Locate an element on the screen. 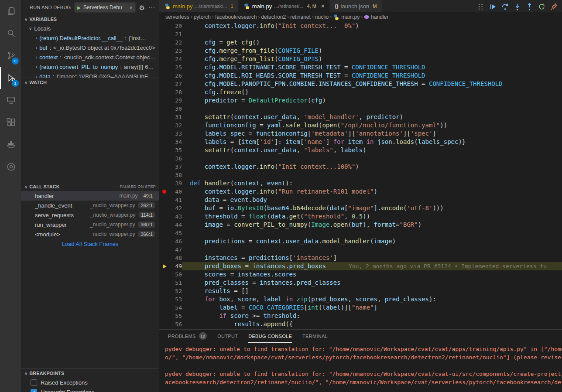 The width and height of the screenshot is (562, 392). load-all-stack-frames-link: Load All Stack Frames is located at coordinates (90, 243).